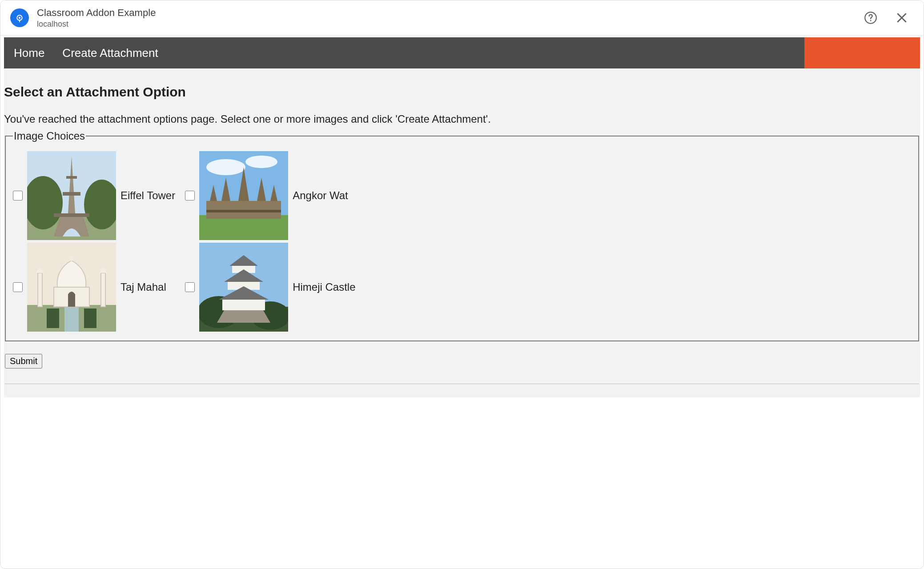 The image size is (924, 569). Describe the element at coordinates (324, 287) in the screenshot. I see `image-choice-himeji-castle-label: Himeji Castle` at that location.